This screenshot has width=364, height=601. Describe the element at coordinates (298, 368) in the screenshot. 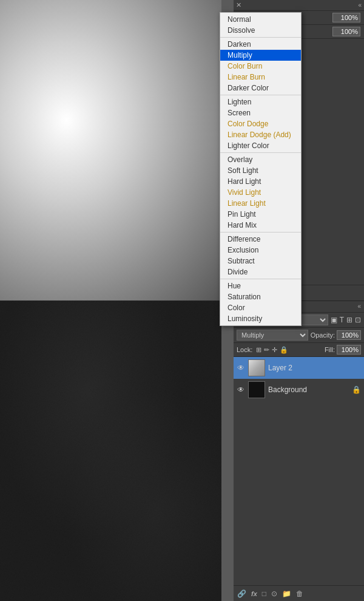

I see `layer-row-layer2: 👁 Layer 2` at that location.